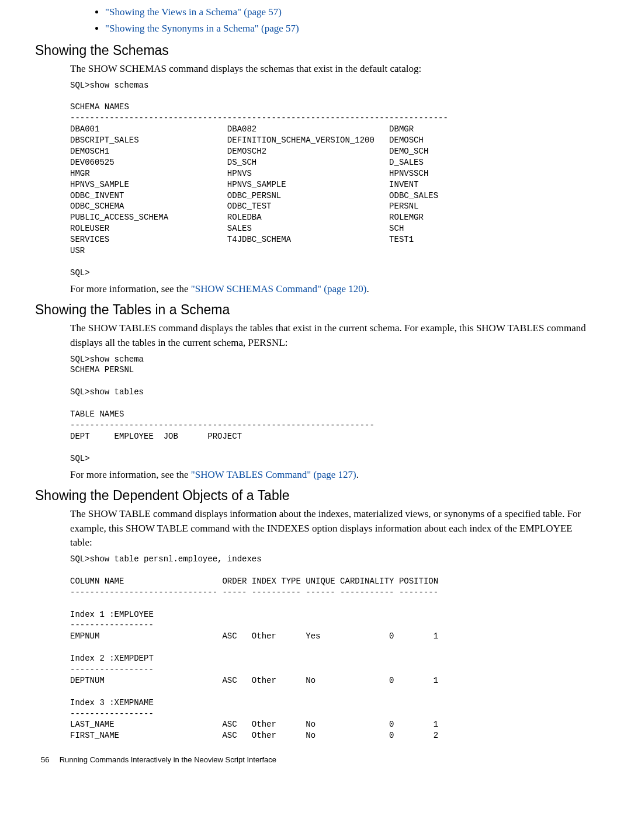  Describe the element at coordinates (49, 759) in the screenshot. I see `page-number: 56` at that location.